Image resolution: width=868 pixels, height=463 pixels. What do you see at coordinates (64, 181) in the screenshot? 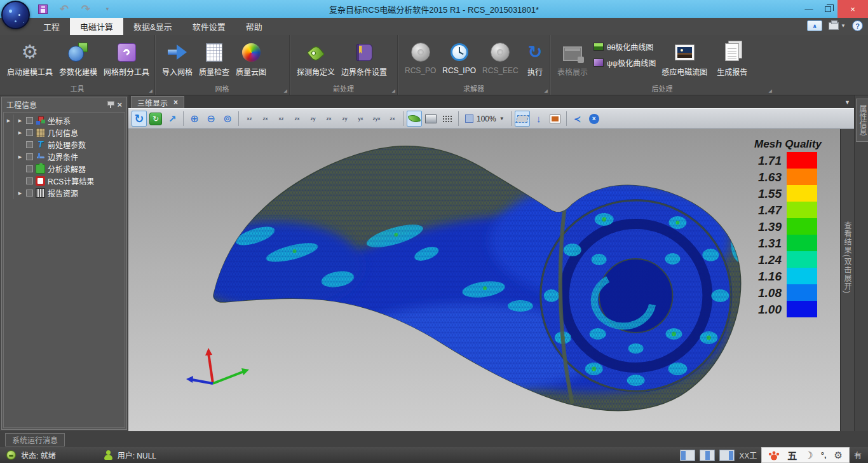
I see `tree-item-rcs-results: RCS计算结果` at bounding box center [64, 181].